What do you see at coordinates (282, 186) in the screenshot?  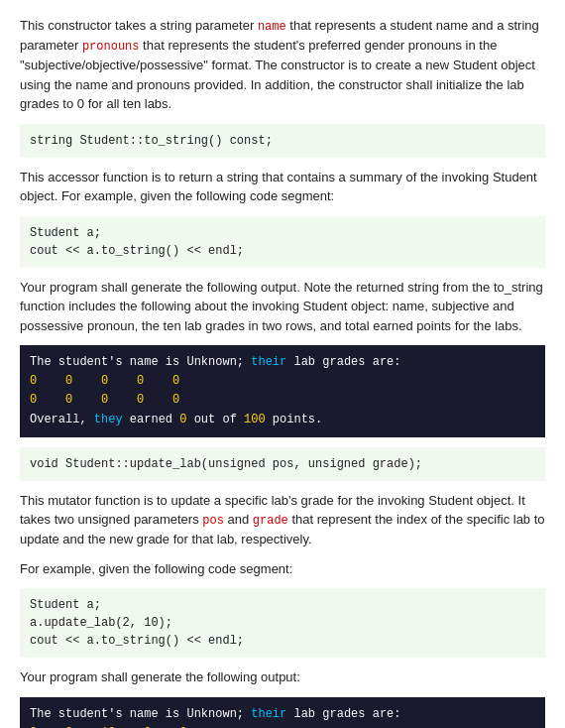 I see `para2: This accessor function is to return a st…` at bounding box center [282, 186].